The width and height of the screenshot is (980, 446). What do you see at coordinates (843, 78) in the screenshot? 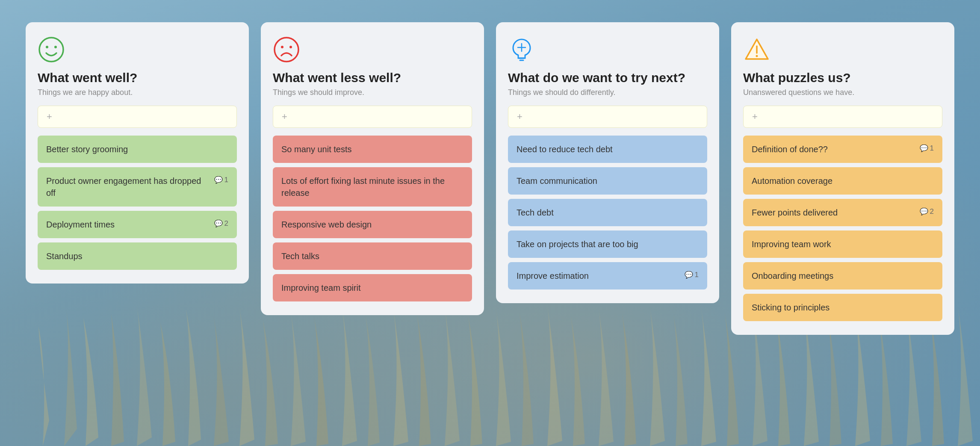
I see `column-title-puzzles: What puzzles us?` at bounding box center [843, 78].